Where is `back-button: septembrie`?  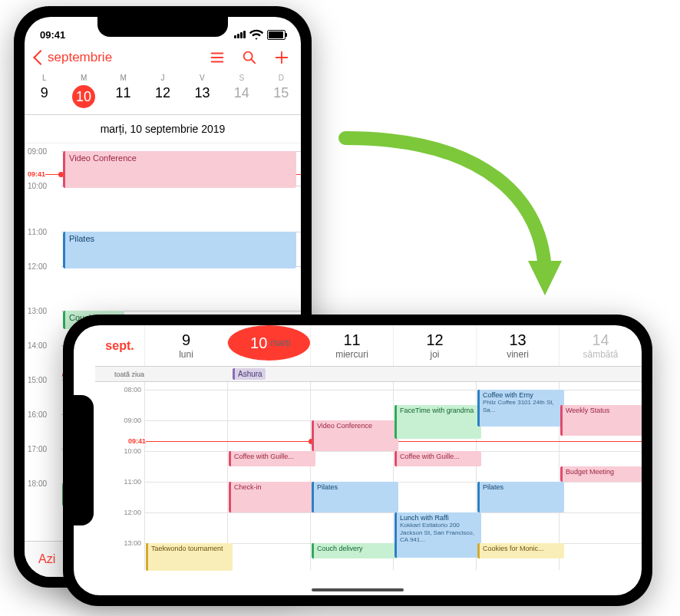
back-button: septembrie is located at coordinates (74, 58).